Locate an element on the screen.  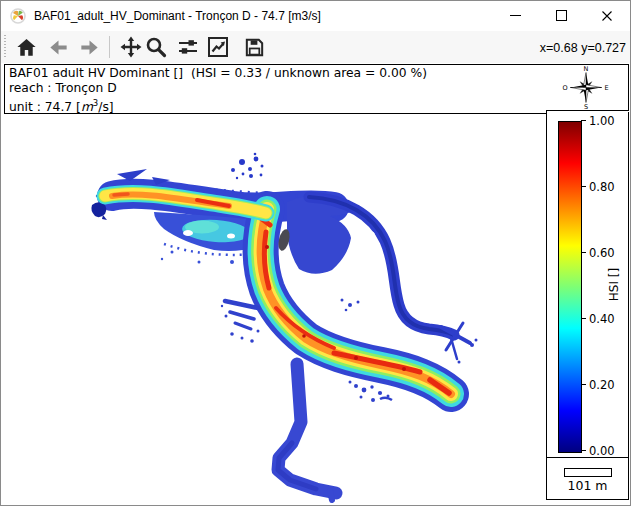
sliders-icon is located at coordinates (188, 47).